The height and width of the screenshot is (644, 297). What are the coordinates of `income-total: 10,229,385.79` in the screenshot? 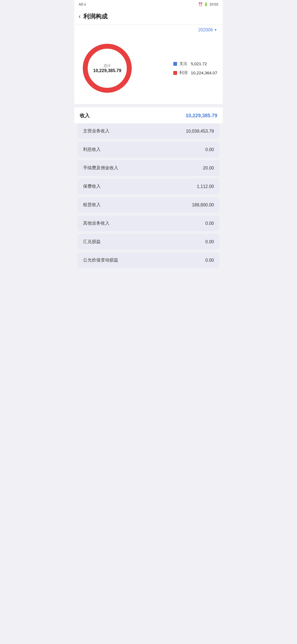 It's located at (201, 116).